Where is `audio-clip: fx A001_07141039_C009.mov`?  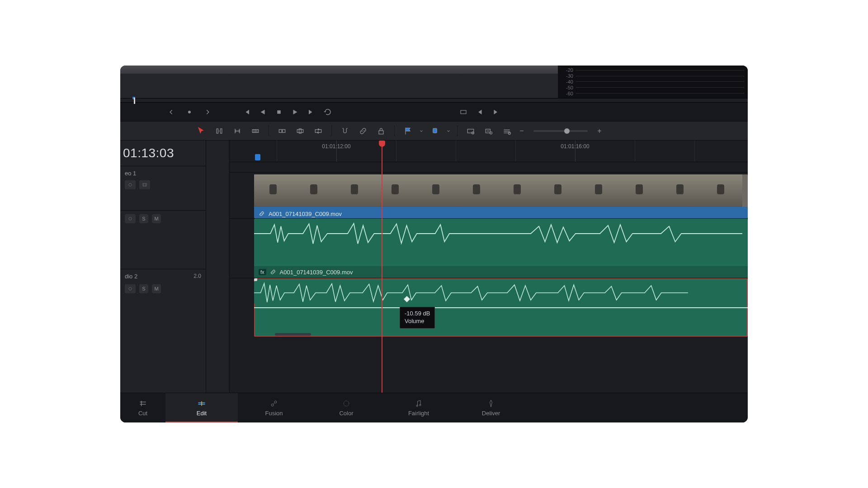 audio-clip: fx A001_07141039_C009.mov is located at coordinates (501, 249).